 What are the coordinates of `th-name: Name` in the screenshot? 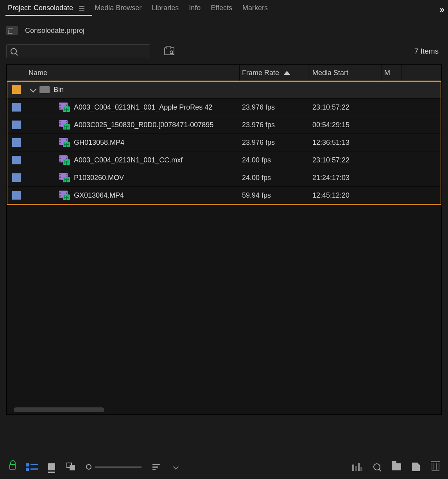 It's located at (133, 73).